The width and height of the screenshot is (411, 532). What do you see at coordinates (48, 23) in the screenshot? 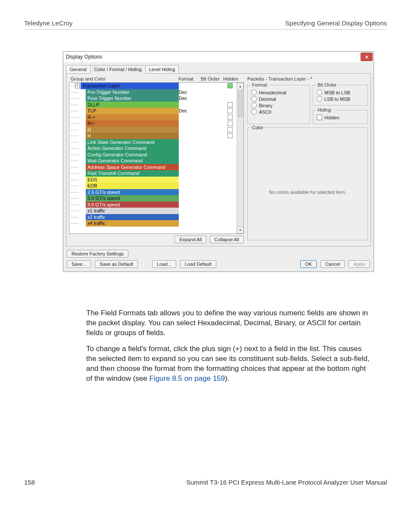
I see `header-left: Teledyne LeCroy` at bounding box center [48, 23].